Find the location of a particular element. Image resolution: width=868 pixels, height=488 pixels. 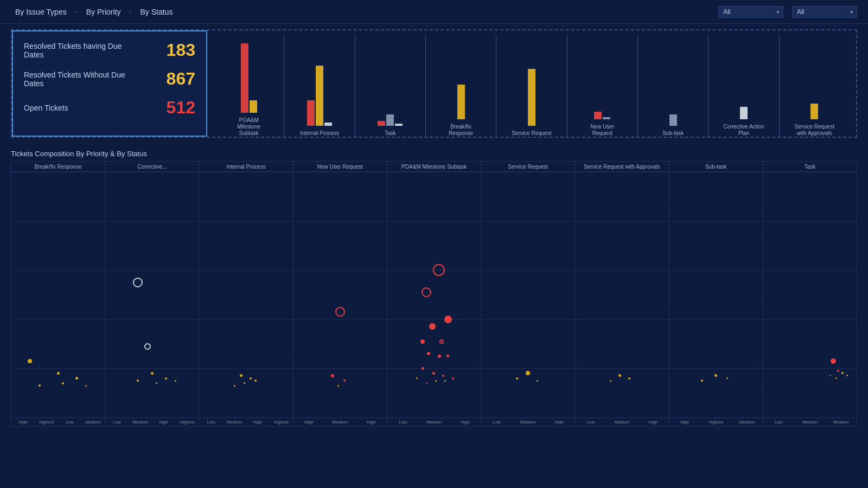

scatter-col-footer-0: HighHighestLowMedium is located at coordinates (58, 422).